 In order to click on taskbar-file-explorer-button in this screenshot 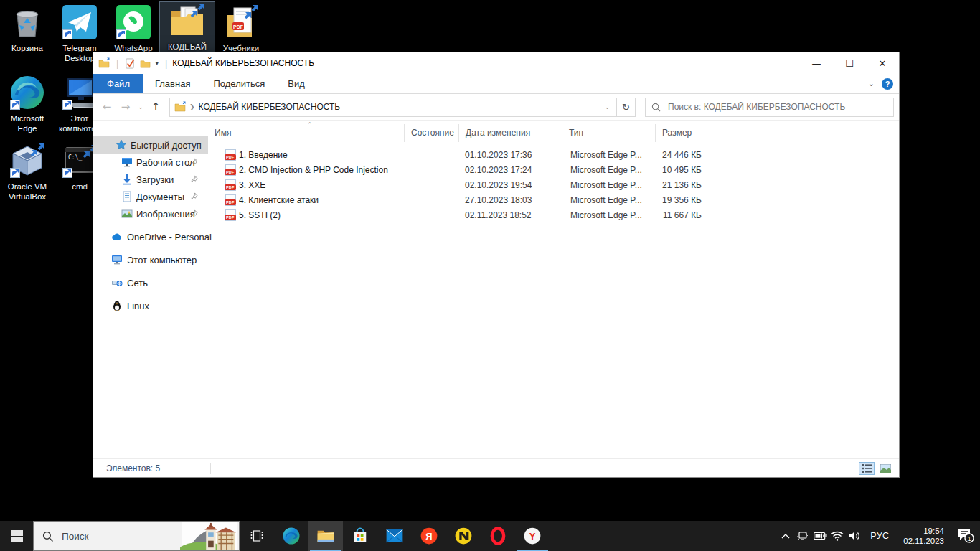, I will do `click(326, 536)`.